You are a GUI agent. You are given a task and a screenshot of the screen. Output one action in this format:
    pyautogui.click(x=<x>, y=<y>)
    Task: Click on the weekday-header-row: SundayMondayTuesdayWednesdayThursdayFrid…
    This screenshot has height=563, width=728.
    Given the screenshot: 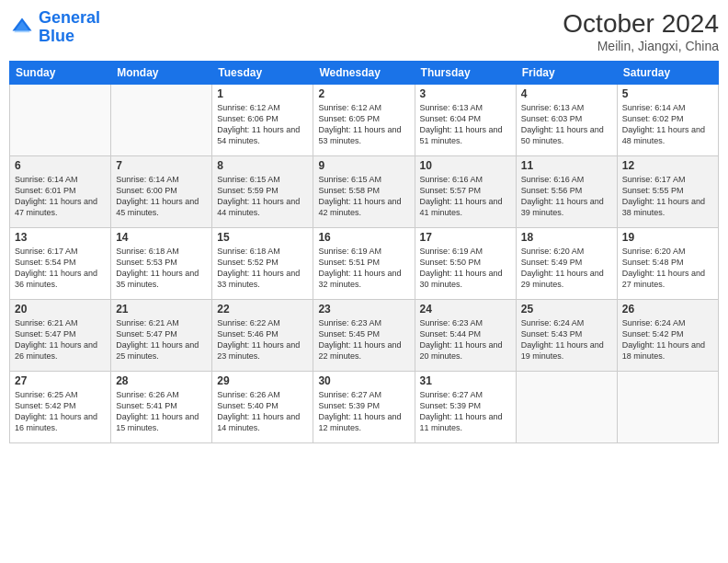 What is the action you would take?
    pyautogui.click(x=364, y=74)
    